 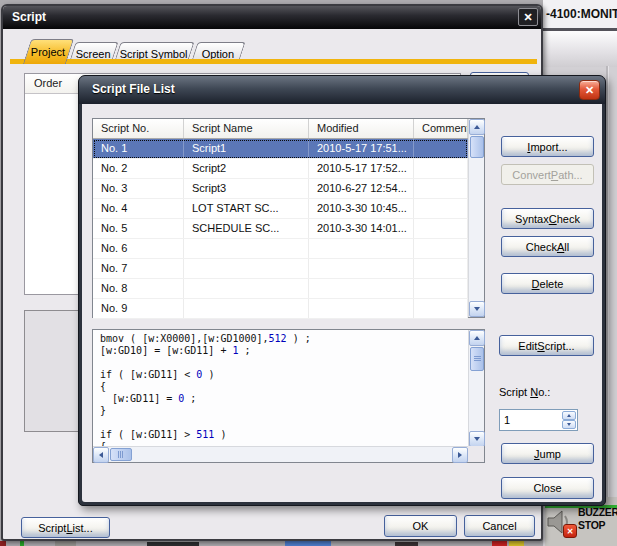 I want to click on table-cell: No. 5, so click(x=138, y=228).